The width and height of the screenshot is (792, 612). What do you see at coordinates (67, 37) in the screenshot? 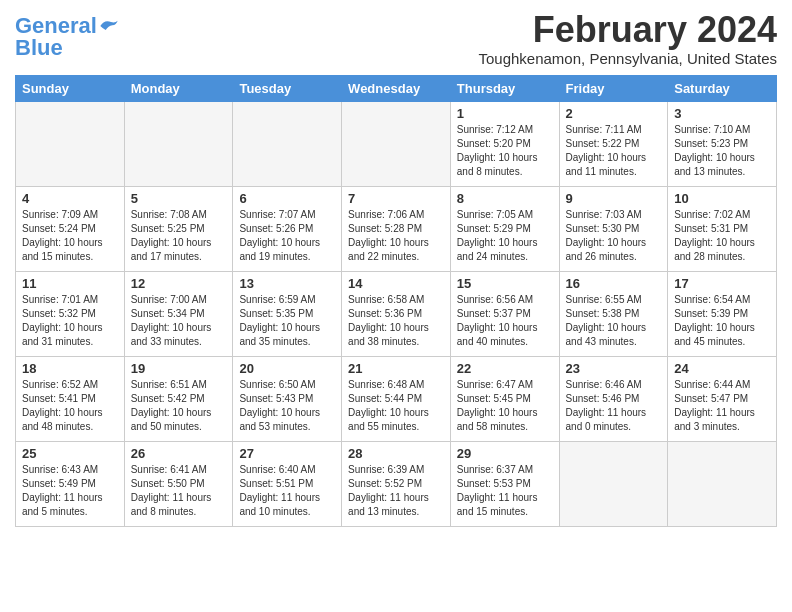
I see `logo: General Blue` at bounding box center [67, 37].